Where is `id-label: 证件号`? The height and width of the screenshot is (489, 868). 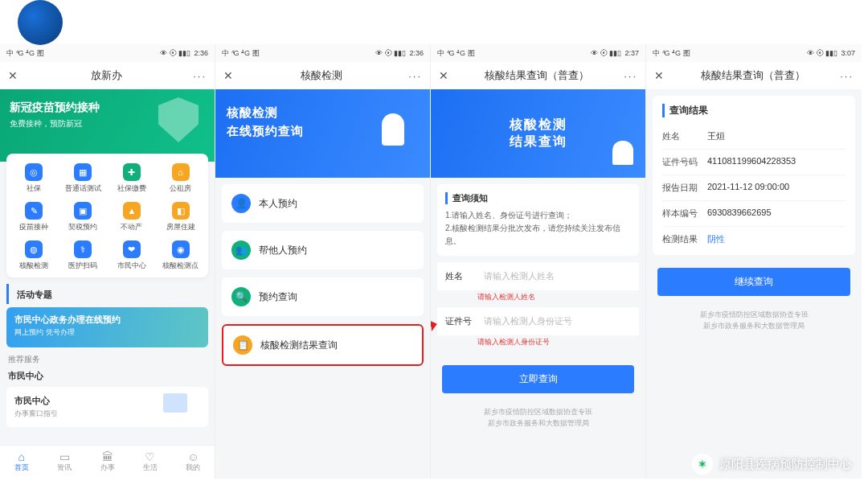 id-label: 证件号 is located at coordinates (461, 322).